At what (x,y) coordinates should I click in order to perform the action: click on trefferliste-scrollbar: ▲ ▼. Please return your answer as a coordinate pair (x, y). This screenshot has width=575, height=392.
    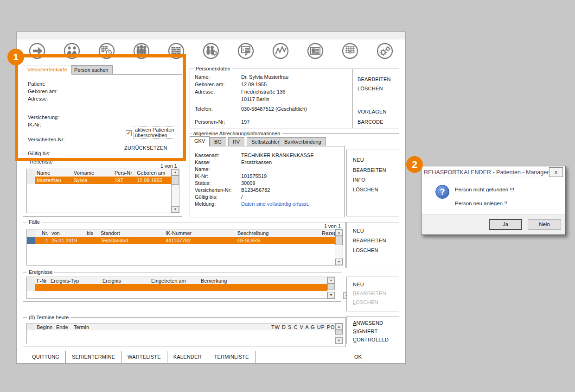
    Looking at the image, I should click on (175, 191).